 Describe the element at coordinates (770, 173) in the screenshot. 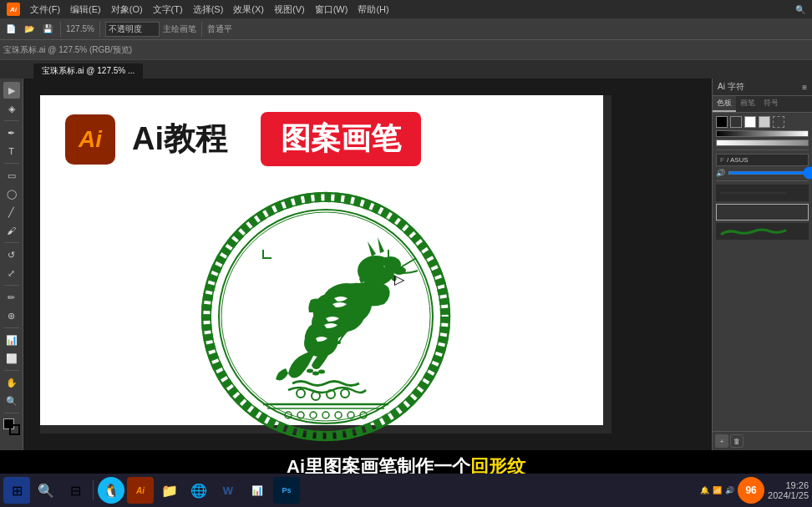

I see `opacity-slider` at that location.